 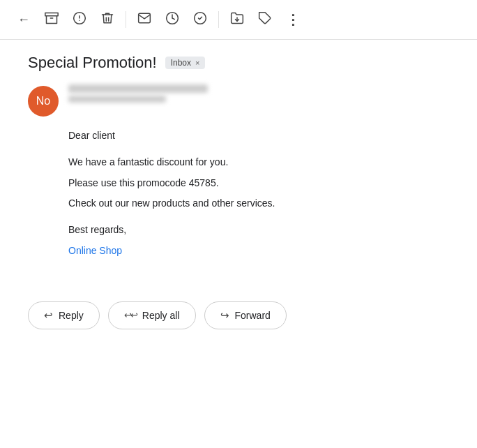 What do you see at coordinates (252, 315) in the screenshot?
I see `forward-label: Forward` at bounding box center [252, 315].